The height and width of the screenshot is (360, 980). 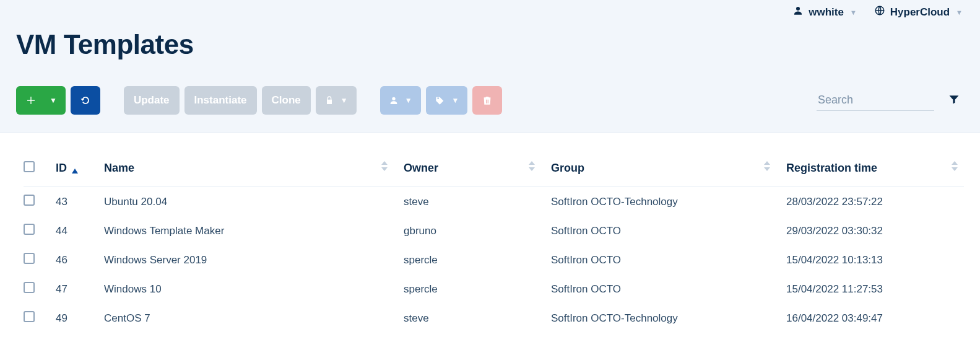 I want to click on refresh-icon, so click(x=85, y=100).